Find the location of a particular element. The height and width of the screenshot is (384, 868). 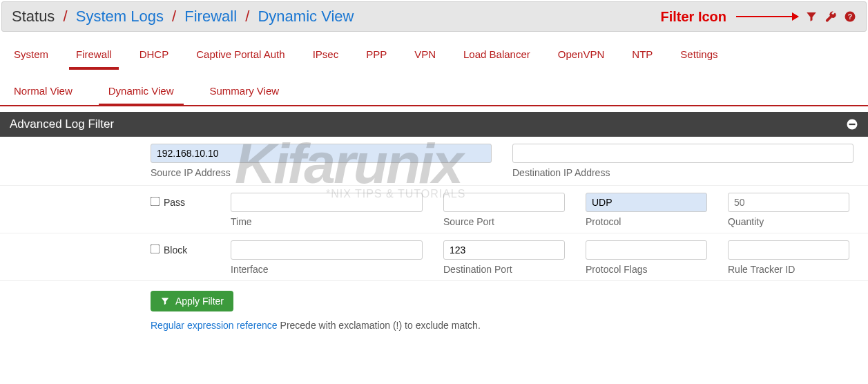

protocol-flags-input is located at coordinates (646, 250).